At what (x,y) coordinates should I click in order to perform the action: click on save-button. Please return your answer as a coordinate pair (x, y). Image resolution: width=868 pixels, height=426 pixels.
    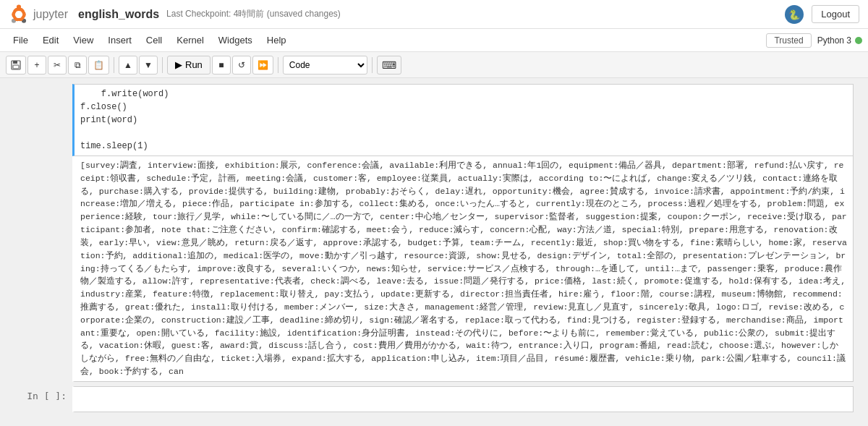
    Looking at the image, I should click on (16, 65).